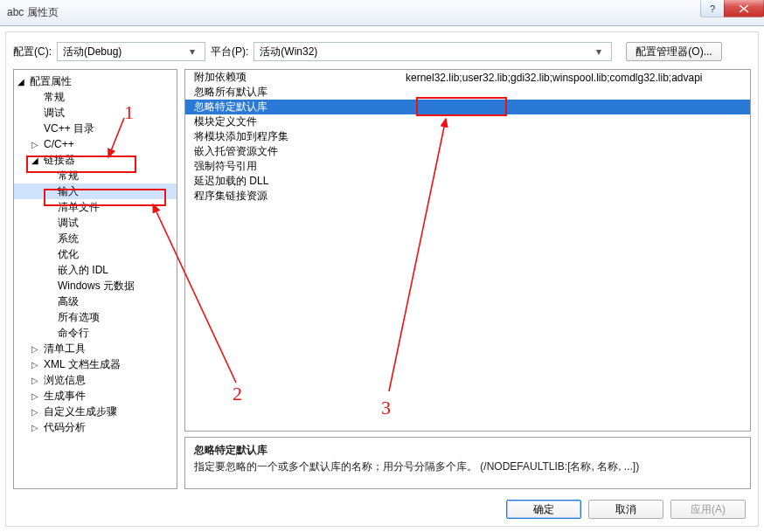 This screenshot has height=532, width=764. I want to click on property-name: 程序集链接资源, so click(293, 196).